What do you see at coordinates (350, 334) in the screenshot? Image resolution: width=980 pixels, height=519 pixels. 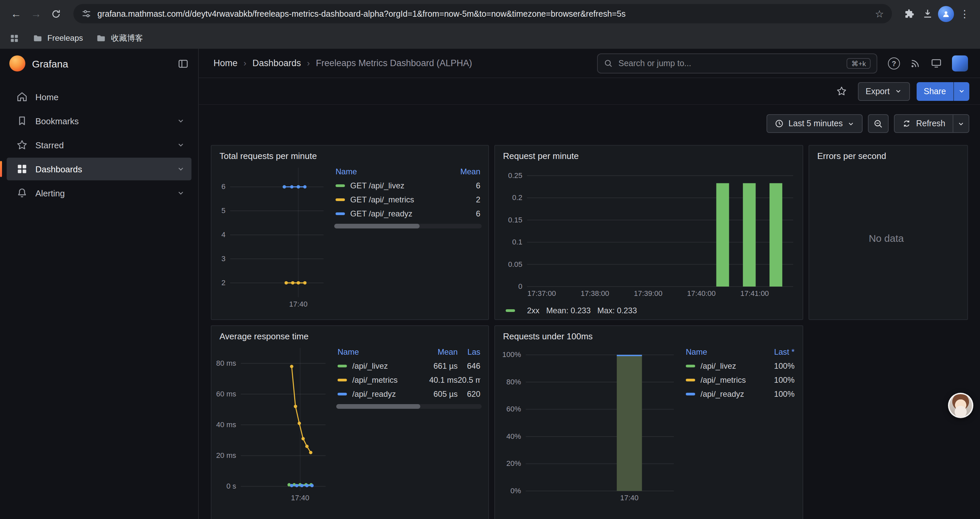 I see `panel-title: Average response time` at bounding box center [350, 334].